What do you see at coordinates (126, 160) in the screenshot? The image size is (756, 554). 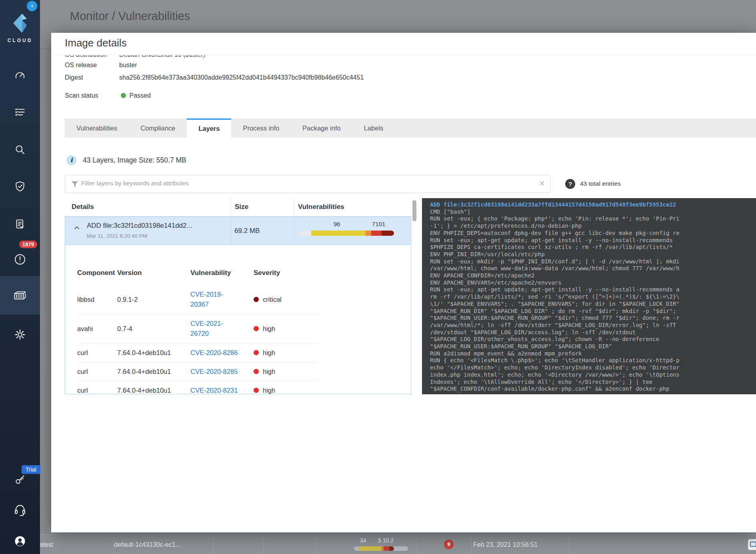 I see `layers-info-line: i 43 Layers, Image Size: 550.7 MB` at bounding box center [126, 160].